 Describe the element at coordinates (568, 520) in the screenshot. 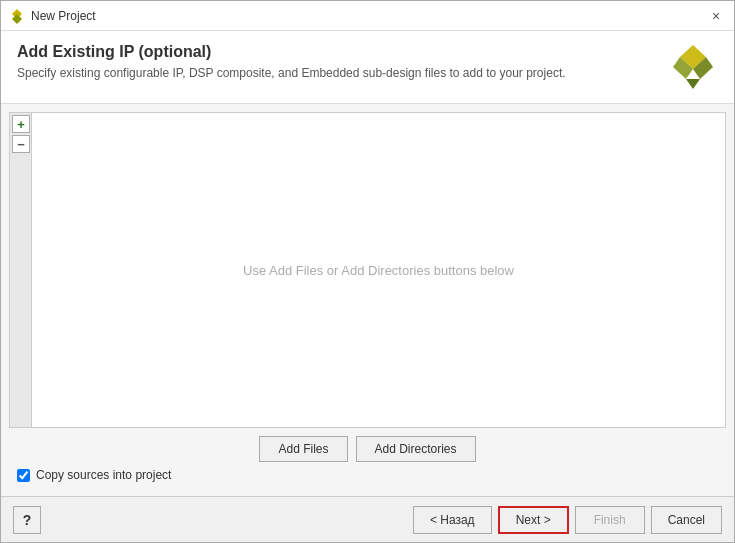

I see `footer-right: < Назад Next > Finish Cancel` at that location.